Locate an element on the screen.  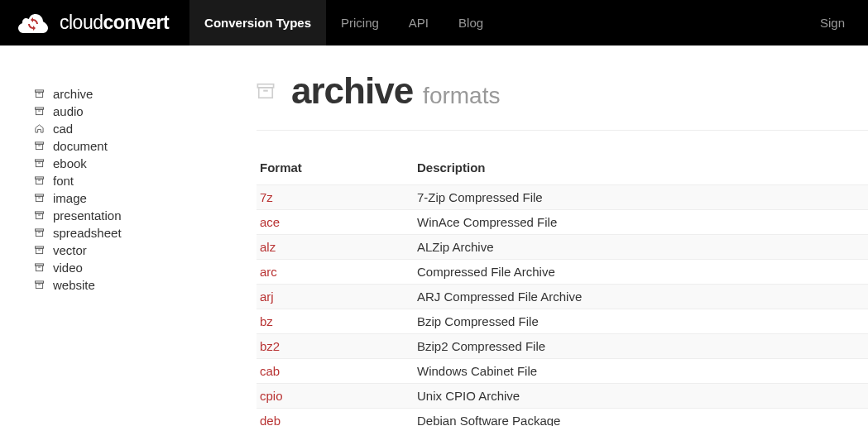
format-description: Bzip Compressed File is located at coordinates (640, 322).